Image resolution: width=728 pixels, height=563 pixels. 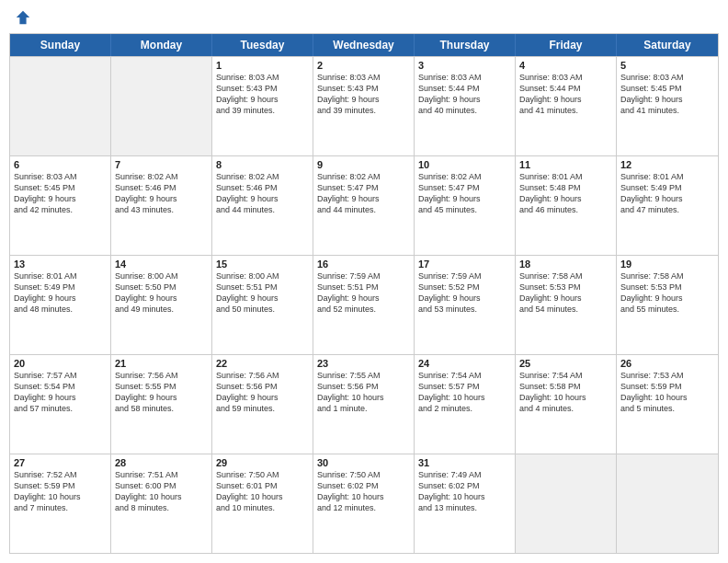 I want to click on day-info: Sunrise: 7:59 AM Sunset: 5:52 PM Dayligh…, so click(x=465, y=293).